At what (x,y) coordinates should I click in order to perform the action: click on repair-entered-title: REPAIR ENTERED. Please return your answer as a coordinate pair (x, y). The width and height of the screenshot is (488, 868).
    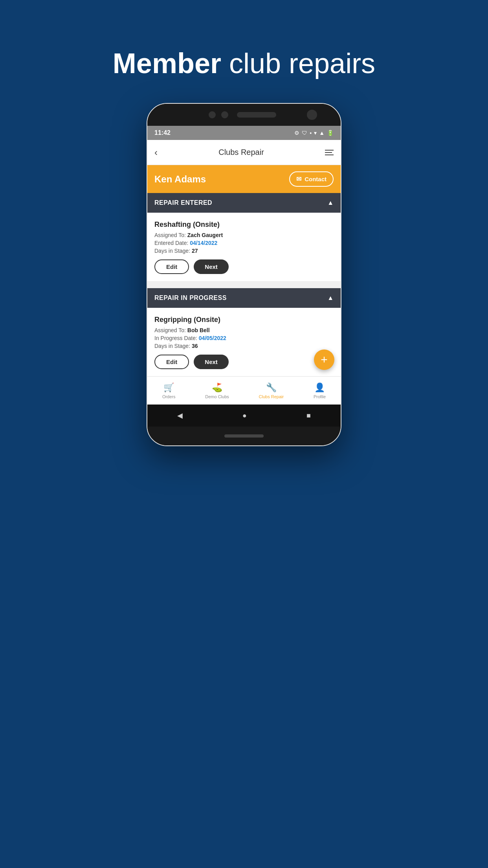
    Looking at the image, I should click on (183, 203).